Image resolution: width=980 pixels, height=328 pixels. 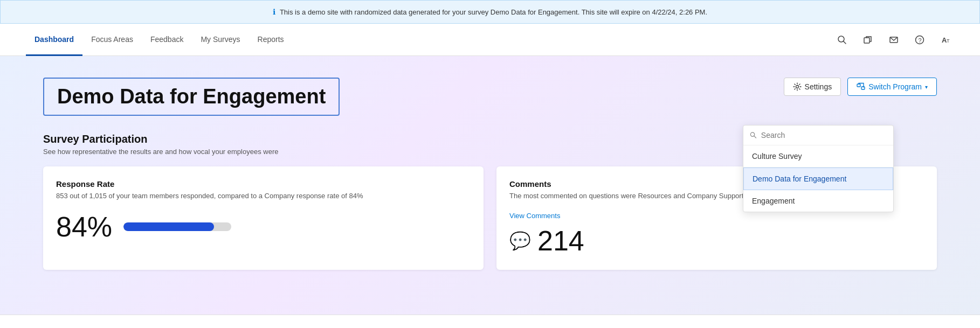 What do you see at coordinates (177, 227) in the screenshot?
I see `progress-bar-track` at bounding box center [177, 227].